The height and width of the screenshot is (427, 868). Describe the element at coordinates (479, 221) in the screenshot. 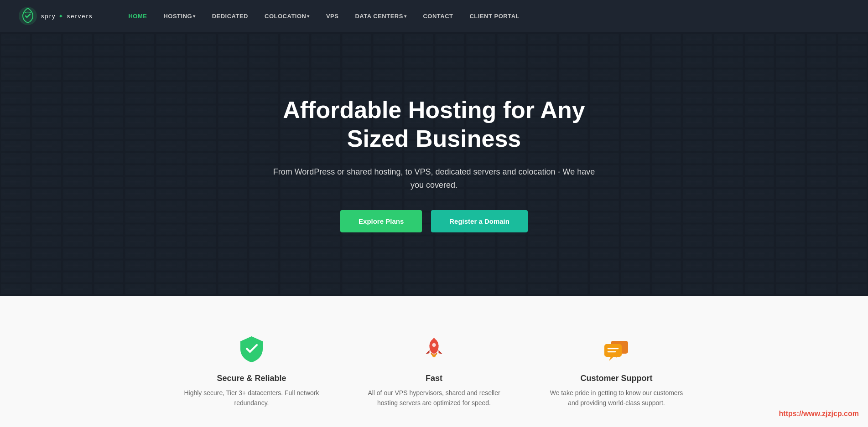

I see `register-domain-button: Register a Domain` at that location.